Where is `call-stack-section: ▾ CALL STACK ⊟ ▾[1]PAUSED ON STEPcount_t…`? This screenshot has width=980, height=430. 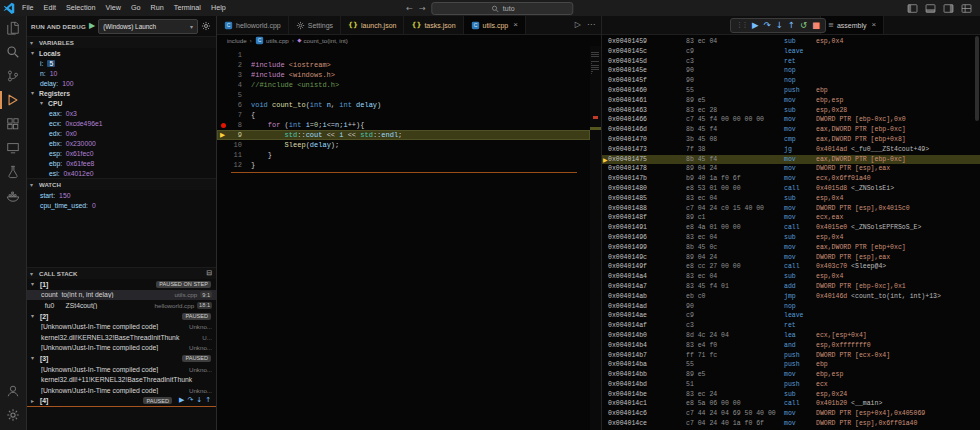
call-stack-section: ▾ CALL STACK ⊟ ▾[1]PAUSED ON STEPcount_t… is located at coordinates (121, 348).